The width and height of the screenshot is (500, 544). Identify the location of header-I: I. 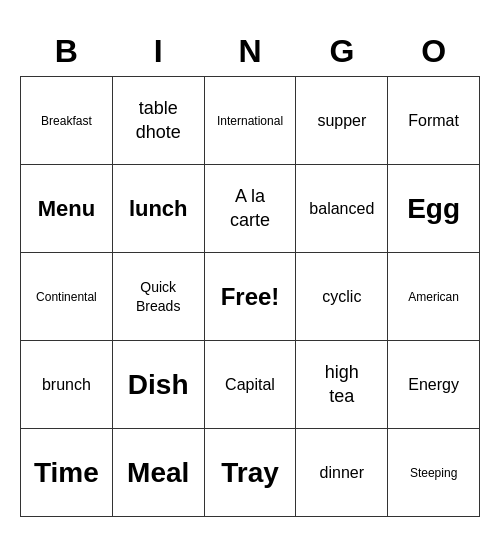
(158, 52).